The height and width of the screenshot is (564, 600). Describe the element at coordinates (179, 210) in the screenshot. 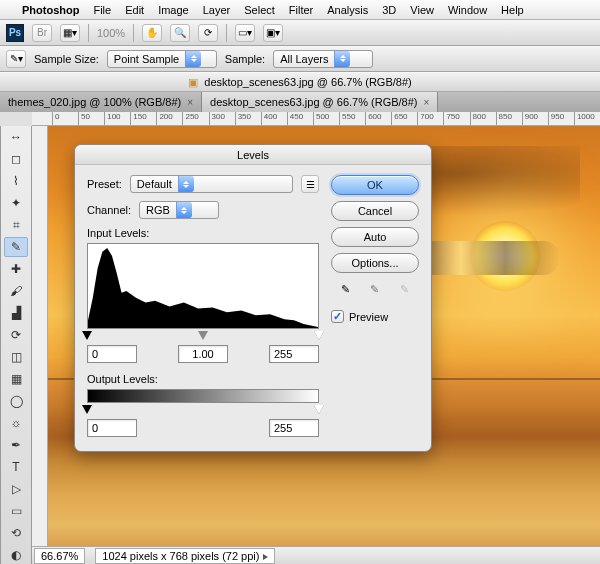

I see `channel-select: RGB` at that location.